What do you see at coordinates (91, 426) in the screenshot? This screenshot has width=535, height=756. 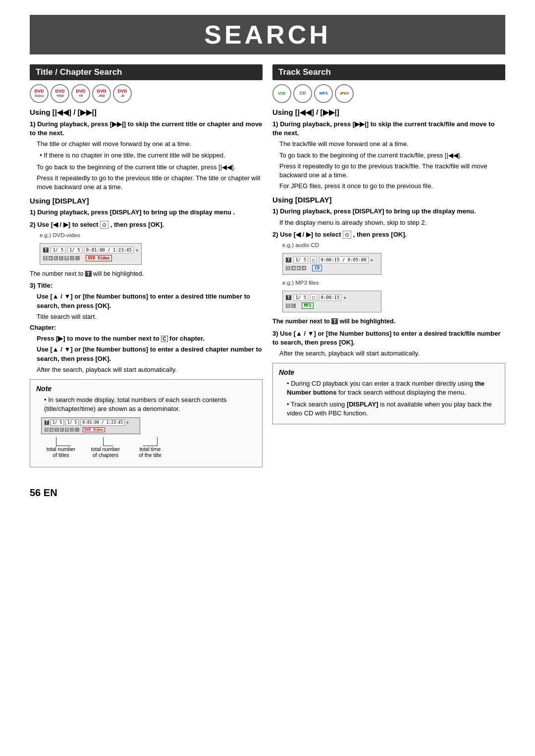 I see `diagram-screen: T 1/ 5 1/ 5 0:01:00 / 1:23:45 + Q ▪ L C …` at bounding box center [91, 426].